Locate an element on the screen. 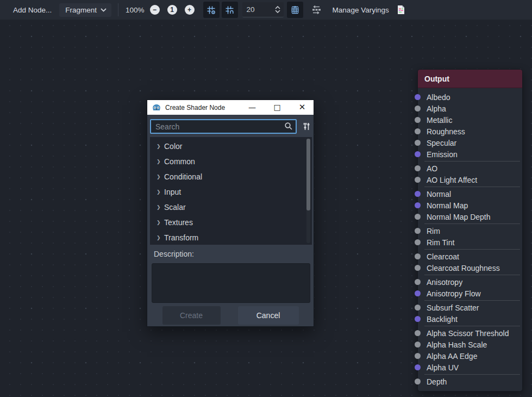 This screenshot has width=532, height=397. tree-item-input: ❯Input is located at coordinates (231, 192).